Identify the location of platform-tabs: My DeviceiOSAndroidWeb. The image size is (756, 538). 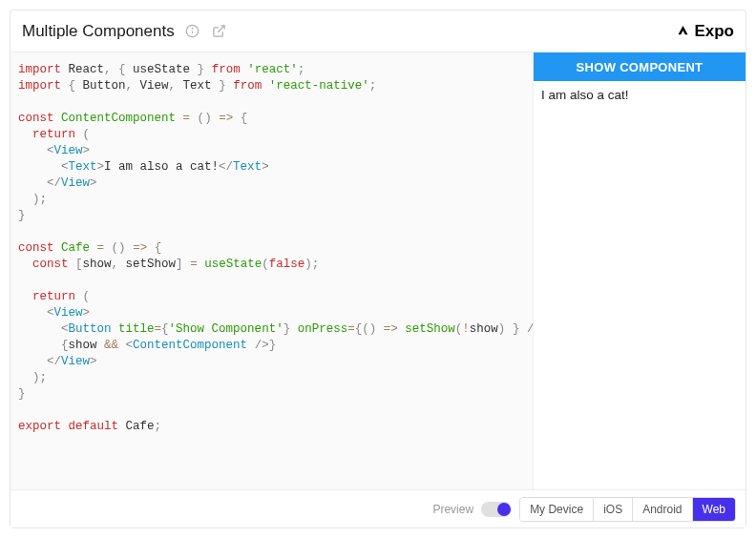
(628, 509).